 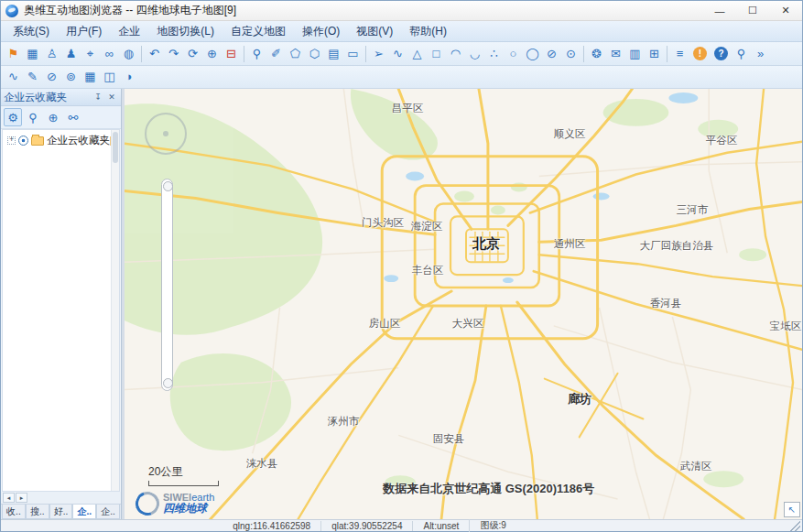 What do you see at coordinates (570, 134) in the screenshot?
I see `map-label: 顺义区` at bounding box center [570, 134].